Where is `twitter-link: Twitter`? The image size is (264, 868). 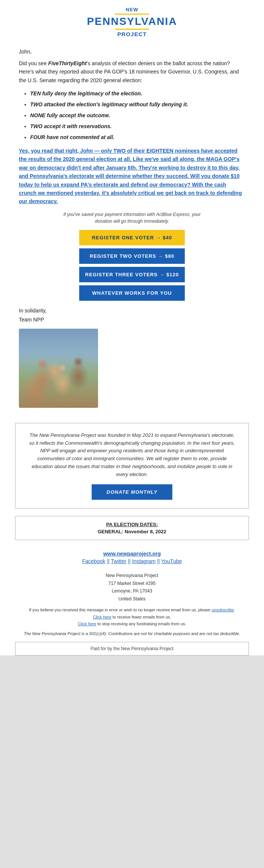 twitter-link: Twitter is located at coordinates (118, 561).